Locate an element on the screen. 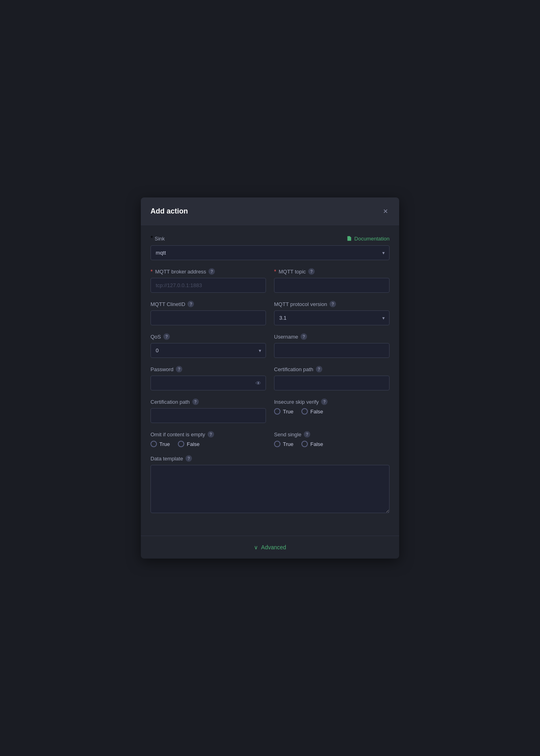  documentation-label: Documentation is located at coordinates (372, 239).